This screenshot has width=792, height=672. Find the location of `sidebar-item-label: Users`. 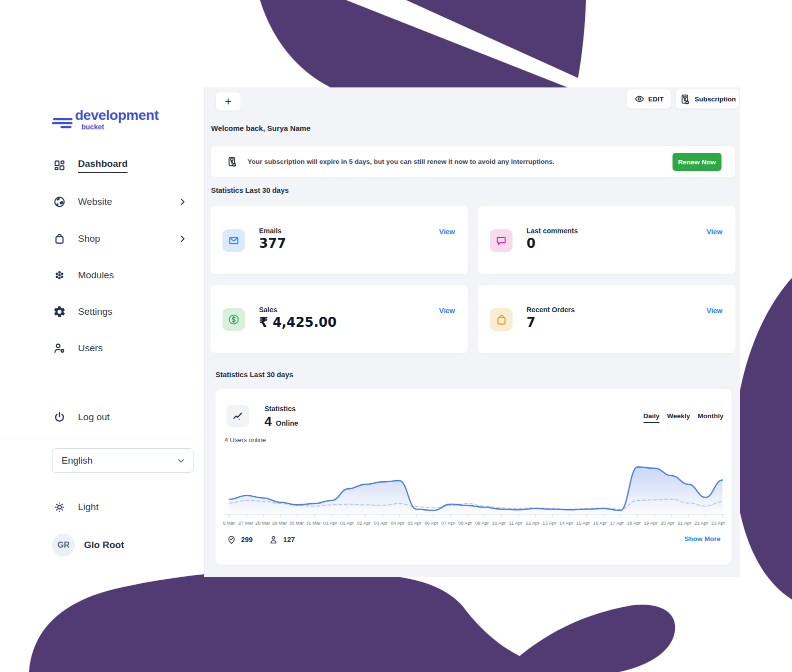

sidebar-item-label: Users is located at coordinates (90, 348).